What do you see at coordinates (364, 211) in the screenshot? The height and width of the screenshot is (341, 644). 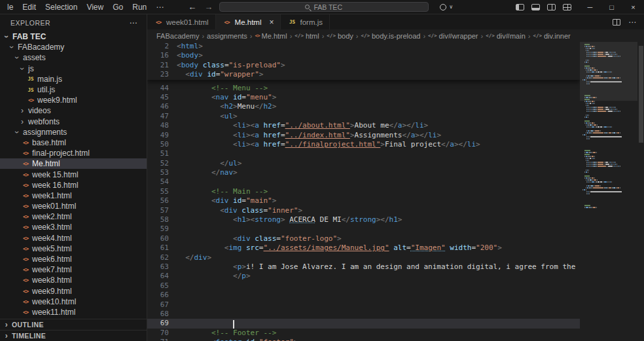 I see `code-line-57: 57 <div class="inner">` at bounding box center [364, 211].